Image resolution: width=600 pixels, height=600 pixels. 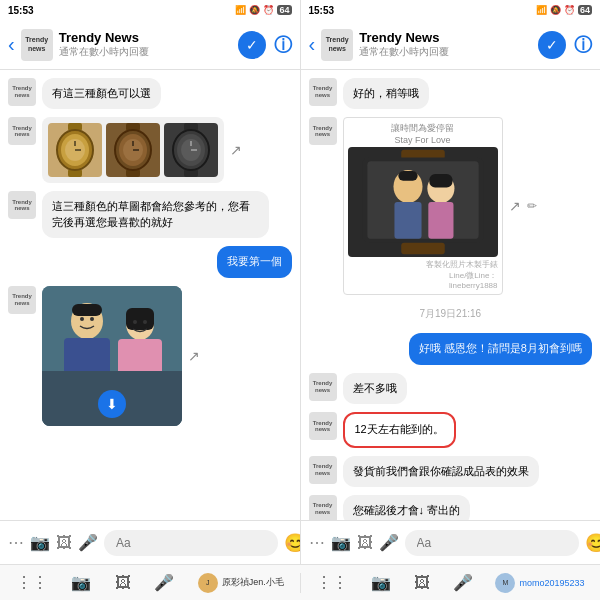 I want to click on mic-icon-right: 🎤, so click(x=389, y=542).